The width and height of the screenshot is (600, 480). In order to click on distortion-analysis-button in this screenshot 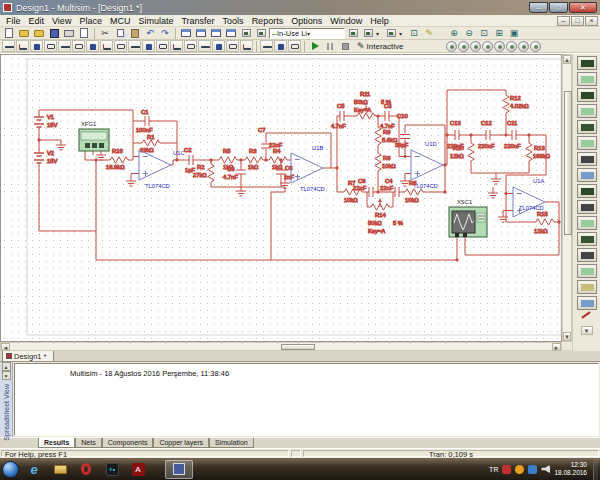, I will do `click(500, 46)`.